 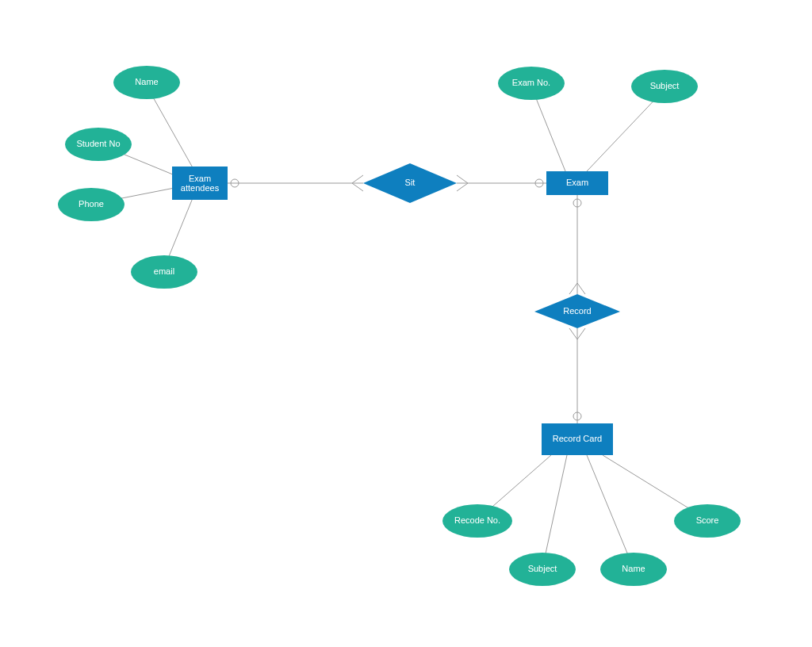 I want to click on entity-exam-attendees: Examattendees, so click(x=200, y=183).